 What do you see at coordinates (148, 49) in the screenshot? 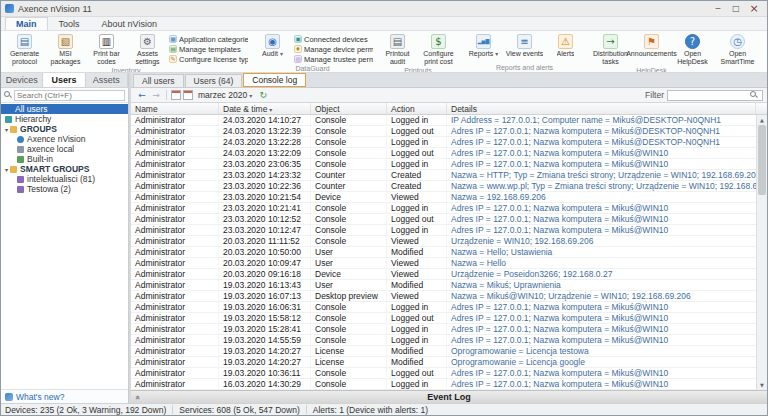
I see `assets-settings-button: ⚙Assets settings` at bounding box center [148, 49].